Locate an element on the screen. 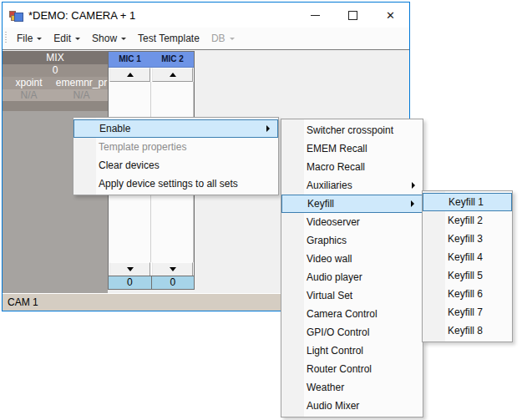  toolstrip-grip is located at coordinates (6, 38).